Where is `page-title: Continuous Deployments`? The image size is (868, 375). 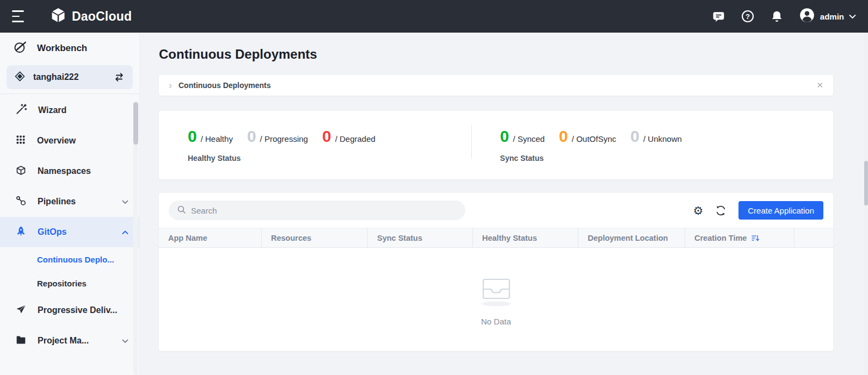 page-title: Continuous Deployments is located at coordinates (496, 54).